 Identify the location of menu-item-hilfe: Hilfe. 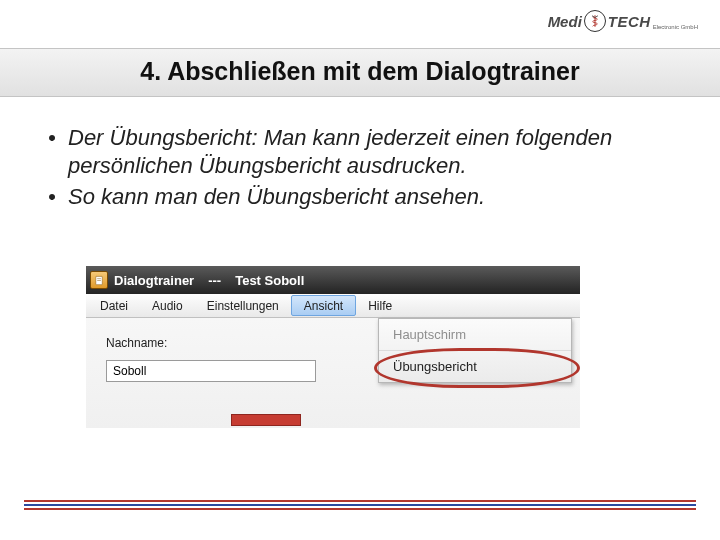
(380, 306).